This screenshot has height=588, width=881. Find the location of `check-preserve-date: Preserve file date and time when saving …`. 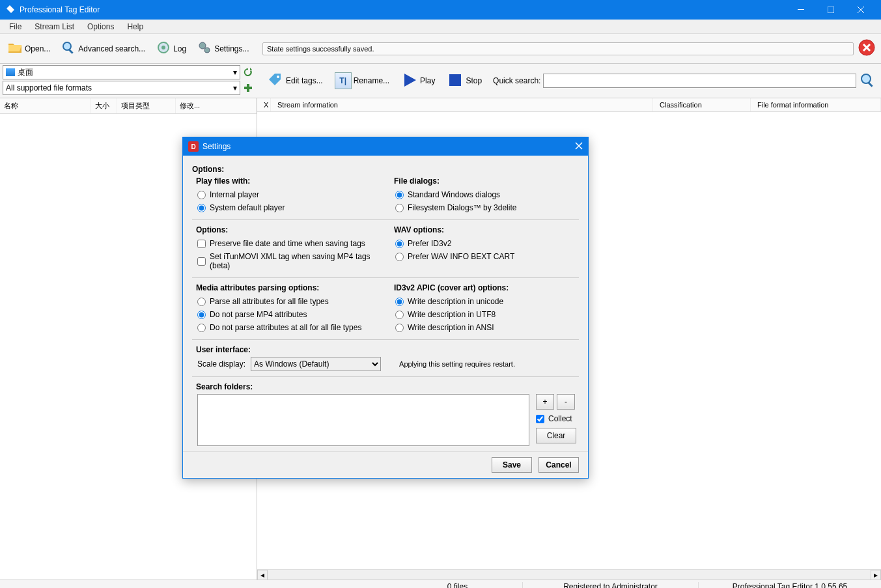

check-preserve-date: Preserve file date and time when saving … is located at coordinates (289, 244).